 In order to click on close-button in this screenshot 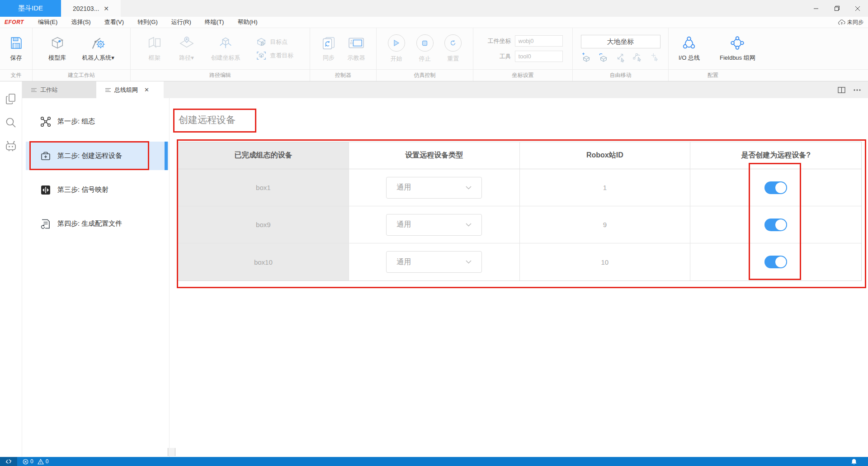, I will do `click(858, 8)`.